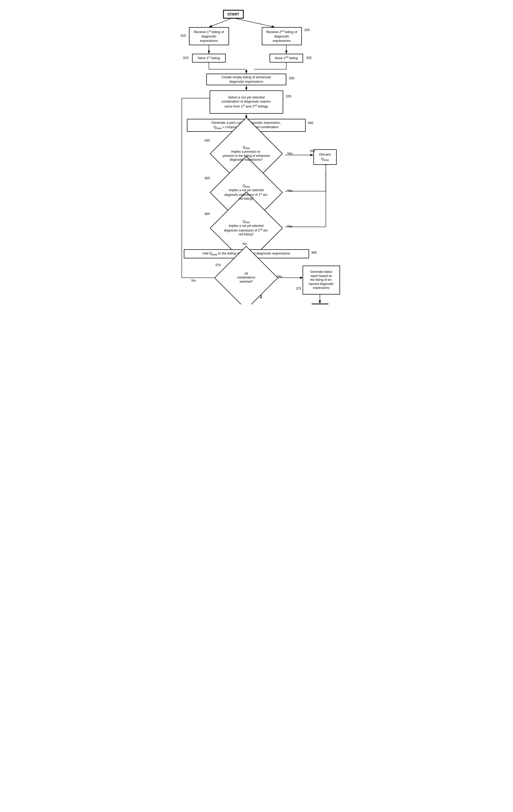 The image size is (513, 812). Describe the element at coordinates (290, 191) in the screenshot. I see `yes-label-355: Yes` at that location.